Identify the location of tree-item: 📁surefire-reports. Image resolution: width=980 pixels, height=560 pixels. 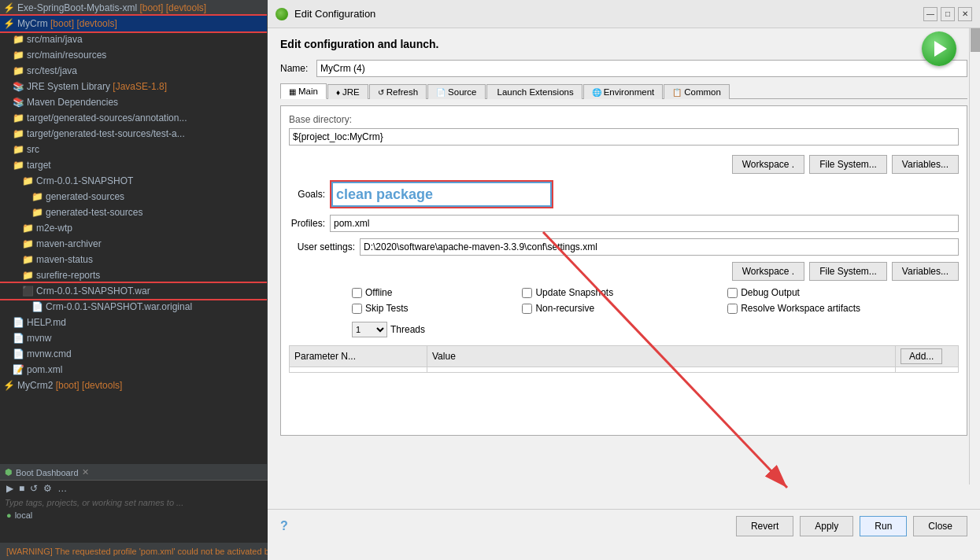
(134, 275).